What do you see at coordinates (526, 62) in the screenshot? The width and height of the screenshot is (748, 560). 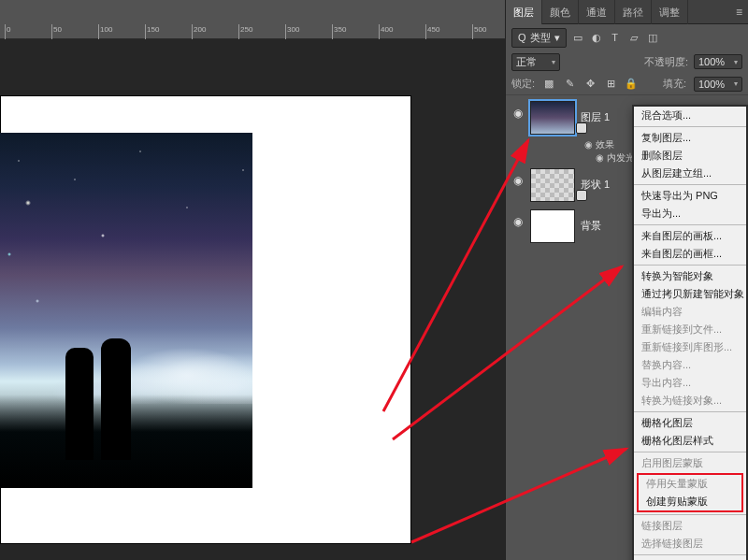 I see `blend-mode-value: 正常` at bounding box center [526, 62].